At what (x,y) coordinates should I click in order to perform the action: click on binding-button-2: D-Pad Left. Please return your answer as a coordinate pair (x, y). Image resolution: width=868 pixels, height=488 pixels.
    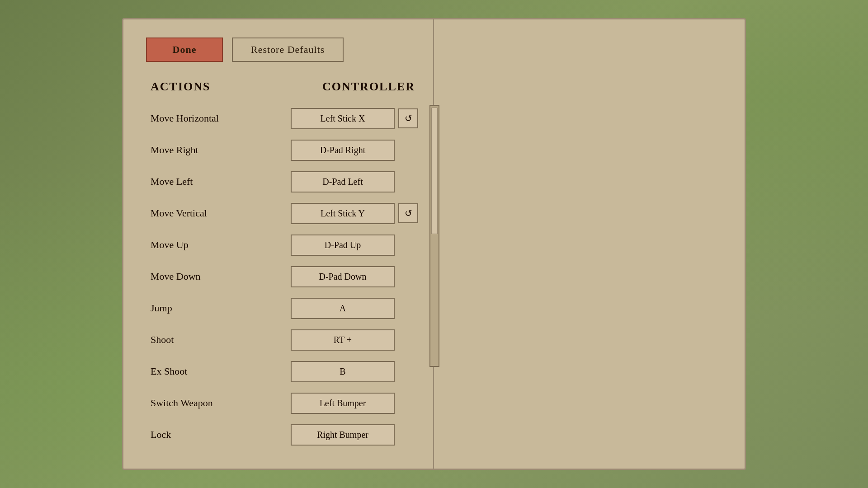
    Looking at the image, I should click on (343, 182).